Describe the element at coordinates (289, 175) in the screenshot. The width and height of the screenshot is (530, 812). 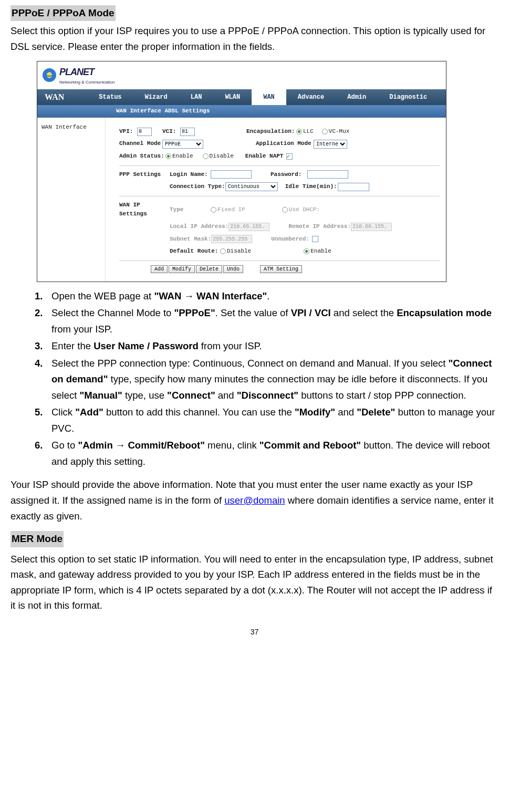
I see `pass-label: Password:` at that location.